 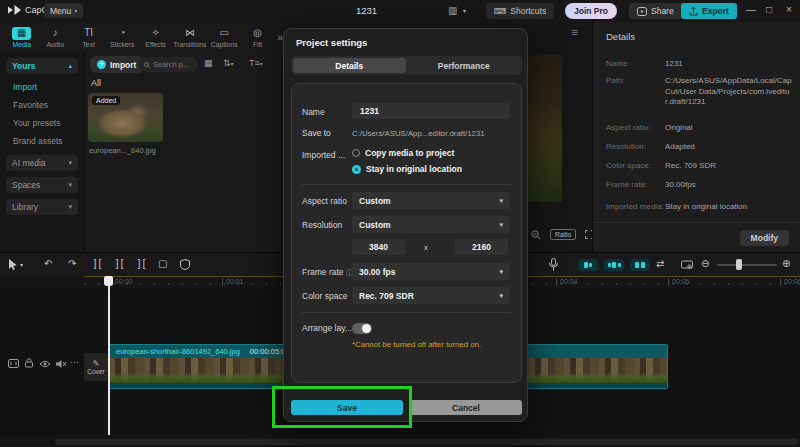 What do you see at coordinates (109, 356) in the screenshot?
I see `playhead-line` at bounding box center [109, 356].